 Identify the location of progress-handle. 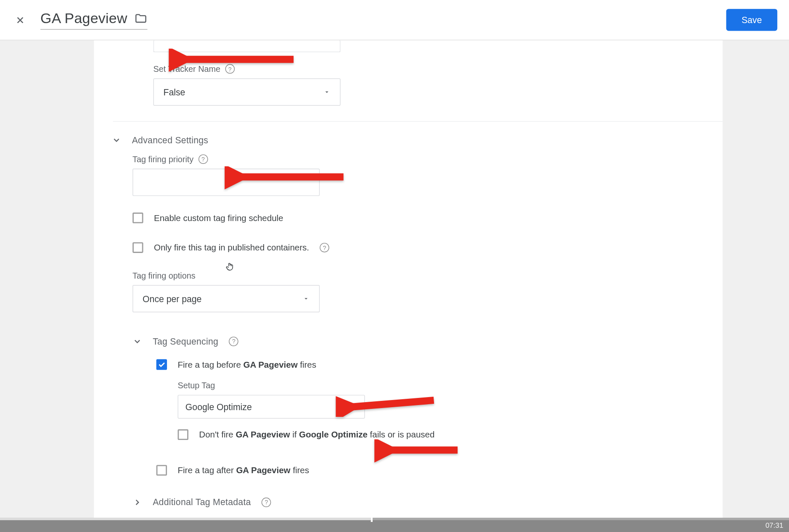
(372, 519).